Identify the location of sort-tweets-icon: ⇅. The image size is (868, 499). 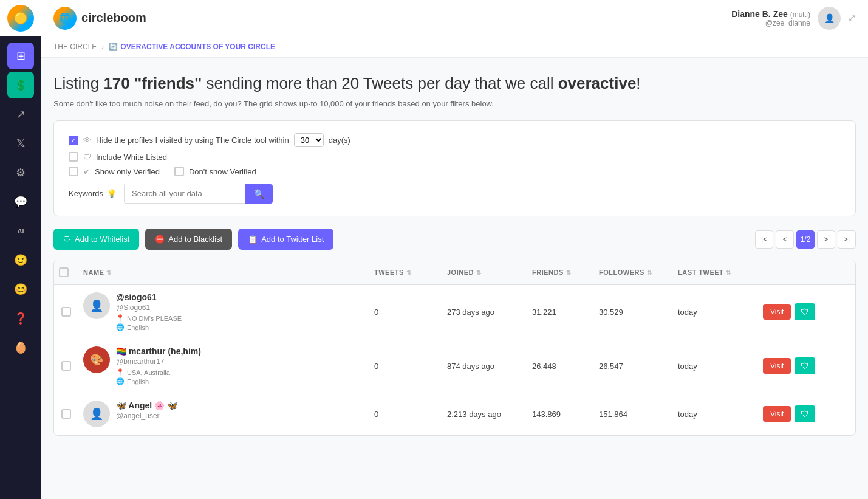
(409, 272).